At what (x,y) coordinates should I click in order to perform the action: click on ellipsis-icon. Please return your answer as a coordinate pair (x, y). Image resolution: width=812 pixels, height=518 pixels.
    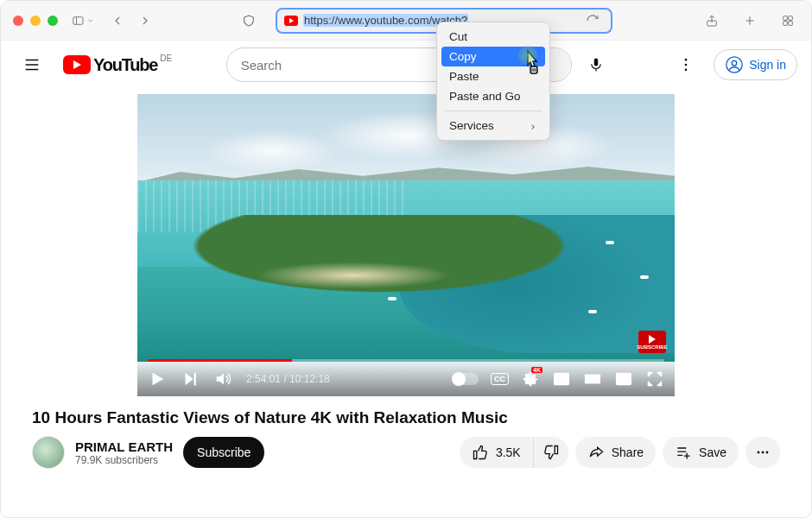
    Looking at the image, I should click on (763, 452).